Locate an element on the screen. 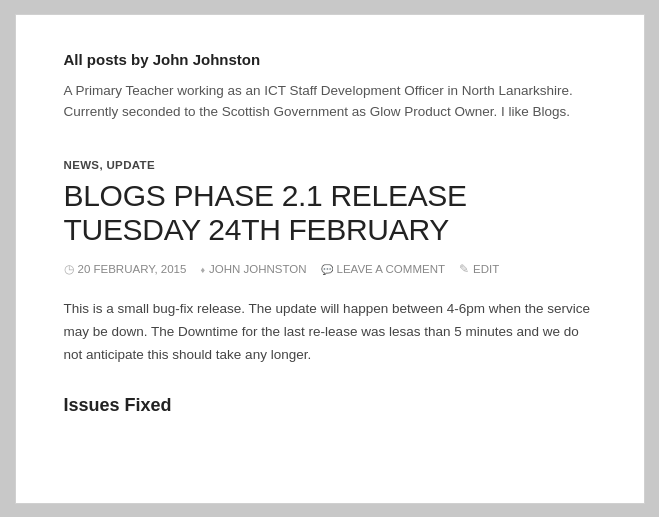 The image size is (659, 517). post-excerpt: This is a small bug-fix release. The upd… is located at coordinates (330, 332).